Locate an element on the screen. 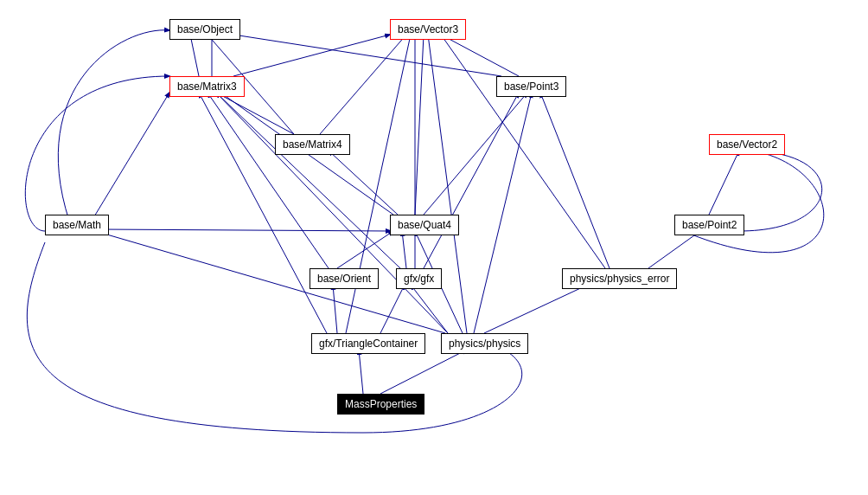  node-gfx-triangle: gfx/TriangleContainer is located at coordinates (368, 344).